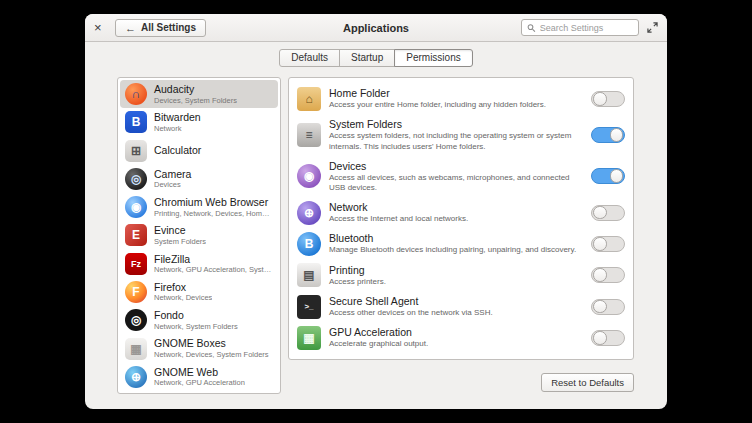 The width and height of the screenshot is (752, 423). I want to click on app-name: Camera, so click(172, 174).